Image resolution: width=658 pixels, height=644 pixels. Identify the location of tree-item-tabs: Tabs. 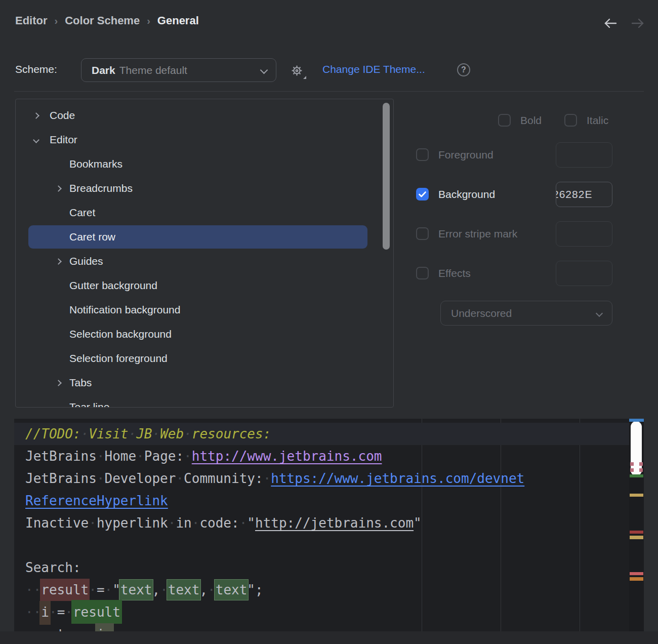
(204, 383).